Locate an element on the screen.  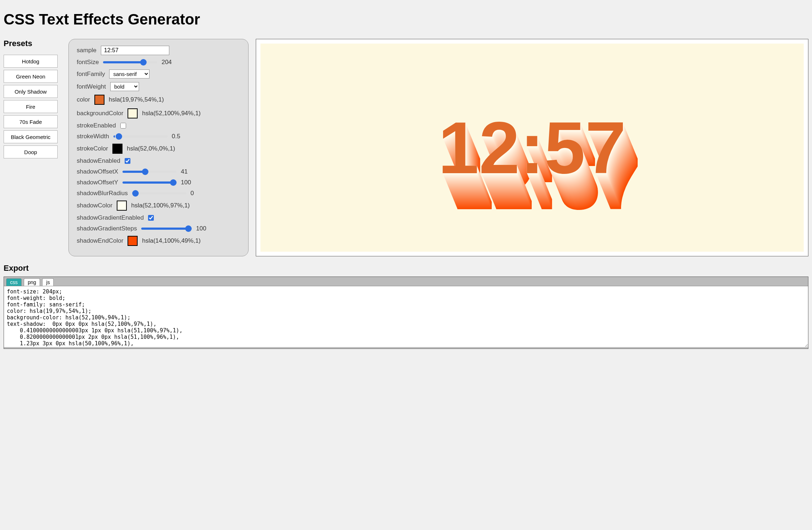
label-color: color is located at coordinates (84, 100).